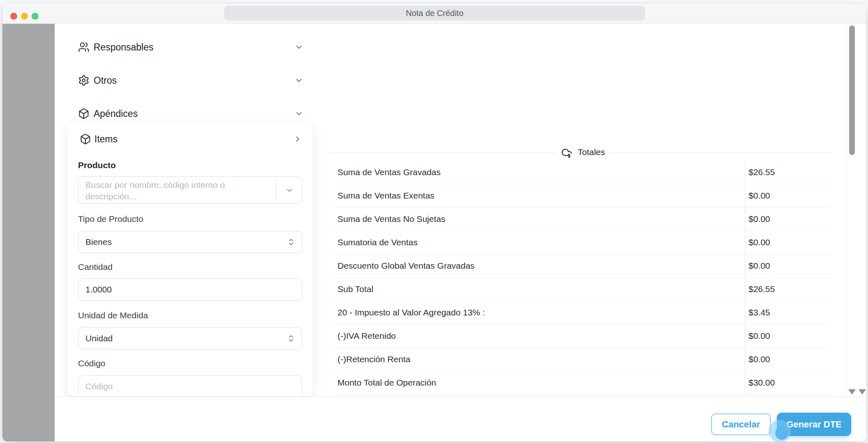 The image size is (868, 443). Describe the element at coordinates (591, 152) in the screenshot. I see `totales-title: Totales` at that location.